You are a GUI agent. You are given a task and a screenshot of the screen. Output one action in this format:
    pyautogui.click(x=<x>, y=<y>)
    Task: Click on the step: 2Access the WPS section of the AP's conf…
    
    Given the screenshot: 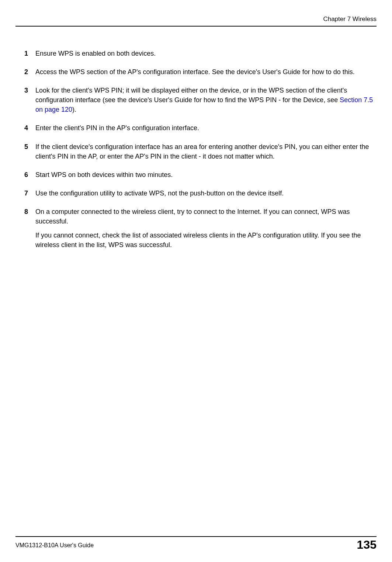 What is the action you would take?
    pyautogui.click(x=200, y=72)
    